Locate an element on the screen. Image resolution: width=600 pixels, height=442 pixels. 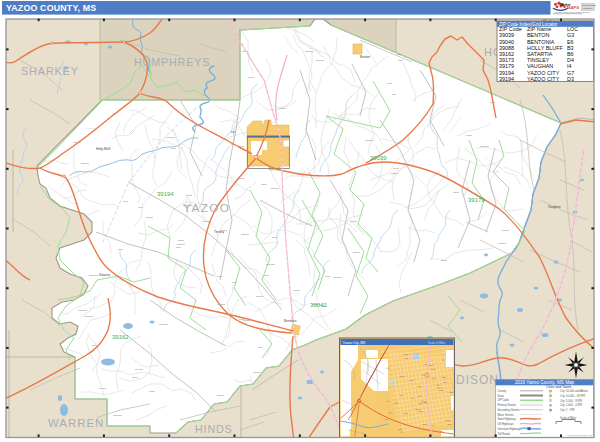
svg-text: Primary Streets is located at coordinates (508, 405).